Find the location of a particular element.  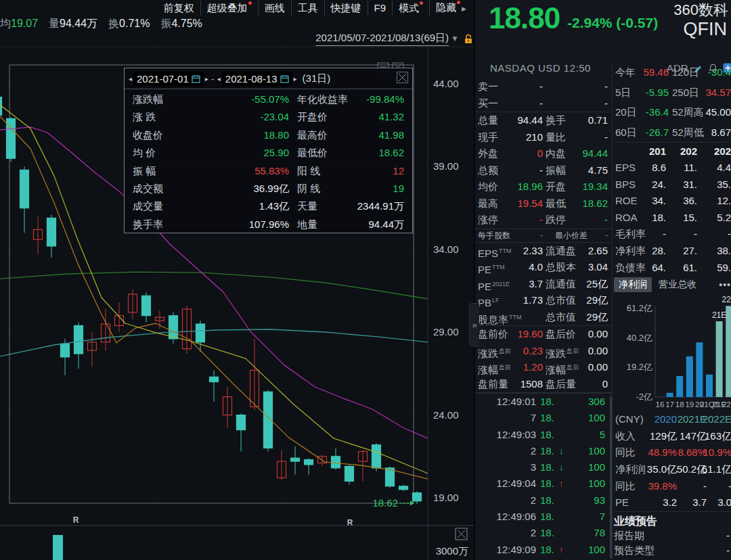

financial-ratio-row: 净利率28.27.38. is located at coordinates (673, 252).